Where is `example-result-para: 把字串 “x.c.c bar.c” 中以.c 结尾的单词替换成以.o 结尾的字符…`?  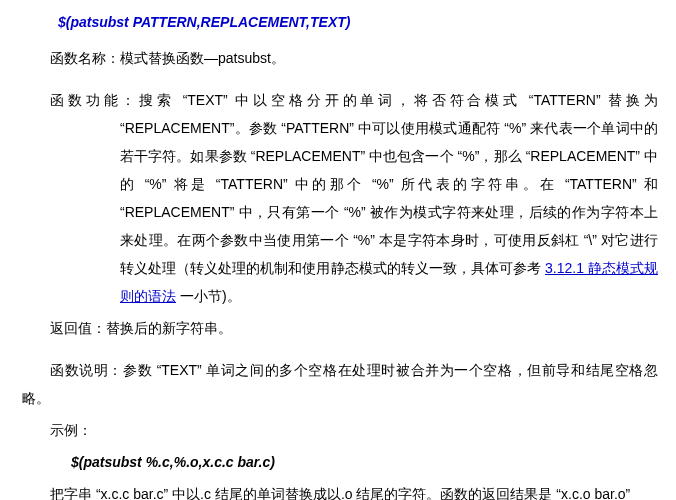 example-result-para: 把字串 “x.c.c bar.c” 中以.c 结尾的单词替换成以.o 结尾的字符… is located at coordinates (340, 490).